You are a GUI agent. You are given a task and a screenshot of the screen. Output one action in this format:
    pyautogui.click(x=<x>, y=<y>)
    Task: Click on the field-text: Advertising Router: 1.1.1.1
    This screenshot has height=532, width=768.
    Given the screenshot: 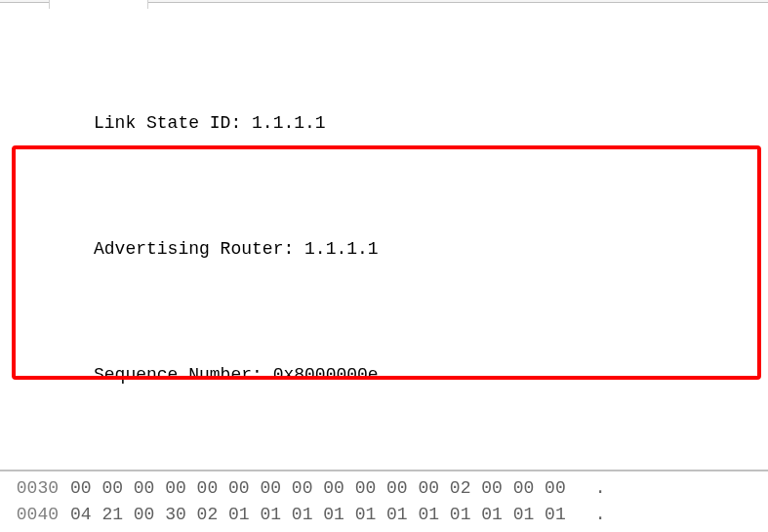 What is the action you would take?
    pyautogui.click(x=236, y=249)
    